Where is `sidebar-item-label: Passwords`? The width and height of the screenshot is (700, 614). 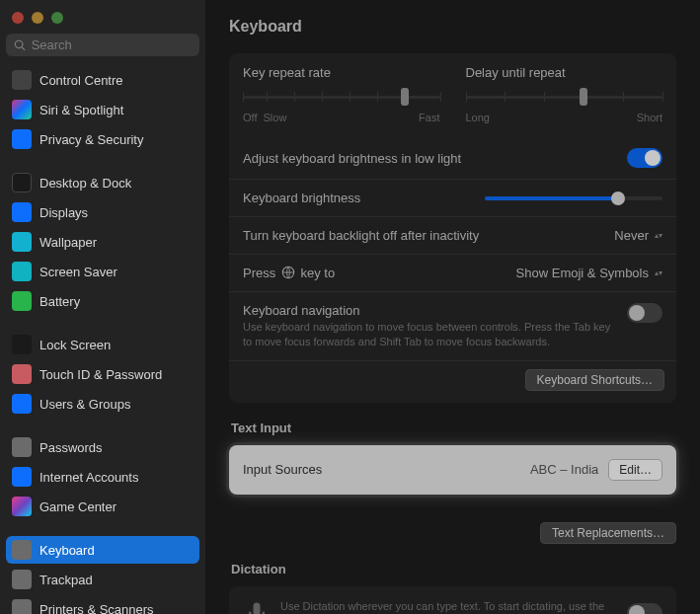 sidebar-item-label: Passwords is located at coordinates (71, 448).